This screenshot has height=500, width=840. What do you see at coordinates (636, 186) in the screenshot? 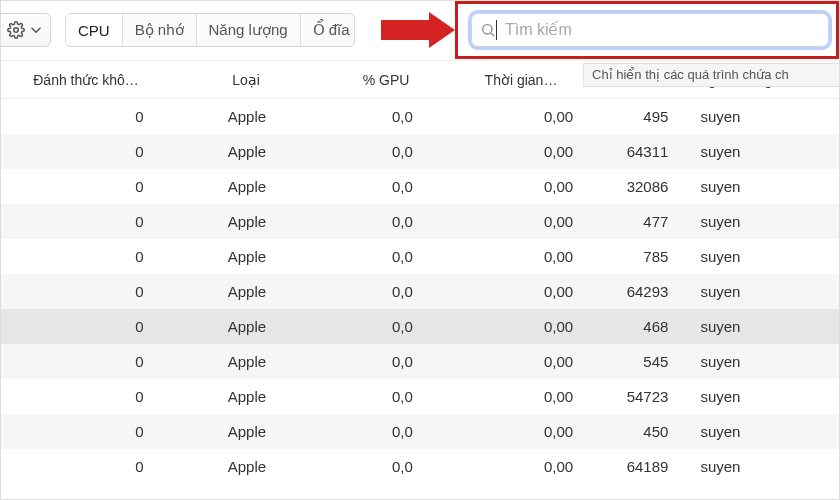
I see `cell-pid: 32086` at bounding box center [636, 186].